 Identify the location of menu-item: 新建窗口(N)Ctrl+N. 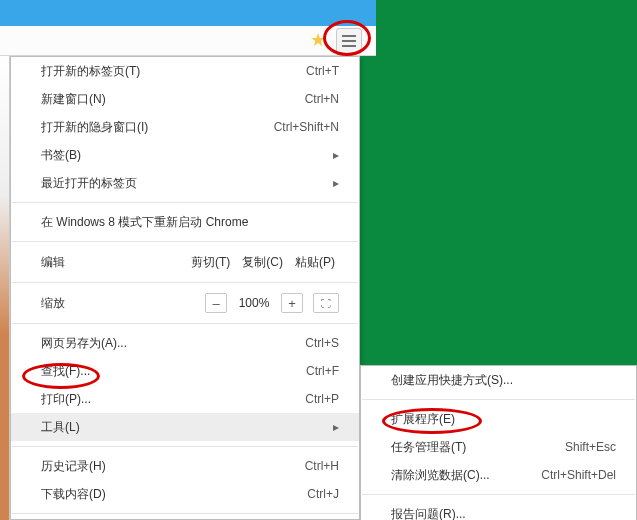
(185, 99).